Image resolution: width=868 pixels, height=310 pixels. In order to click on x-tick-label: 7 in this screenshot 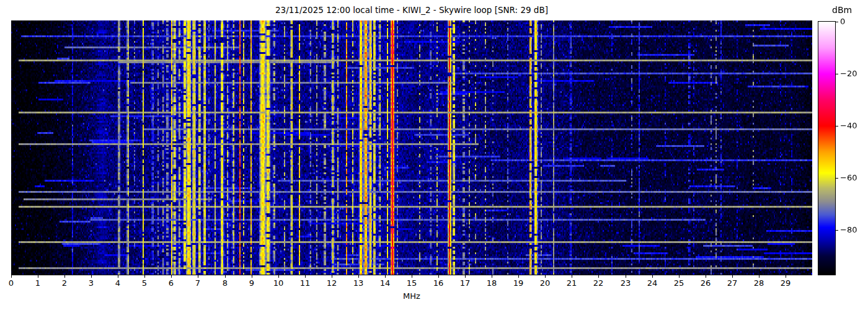, I will do `click(198, 283)`.